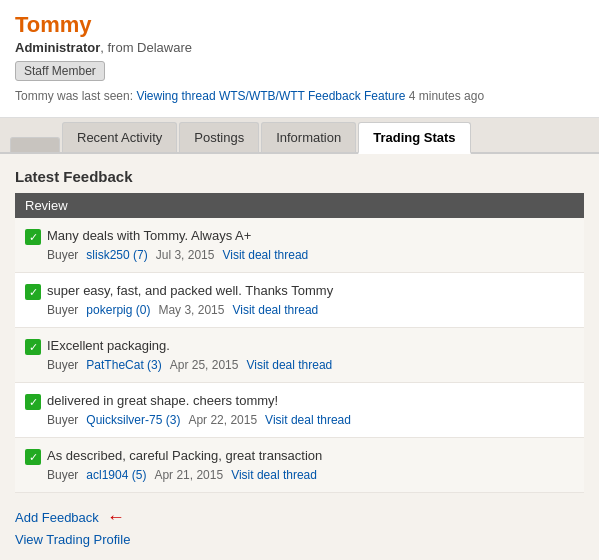  What do you see at coordinates (310, 255) in the screenshot?
I see `feedback-meta: Buyer slisk250 (7) Jul 3, 2015 Visit dea…` at bounding box center [310, 255].